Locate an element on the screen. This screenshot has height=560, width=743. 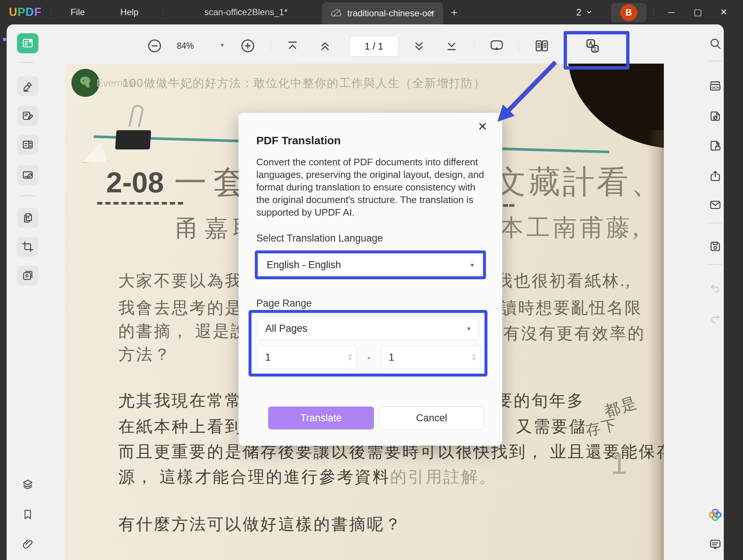
first-page-button is located at coordinates (293, 46).